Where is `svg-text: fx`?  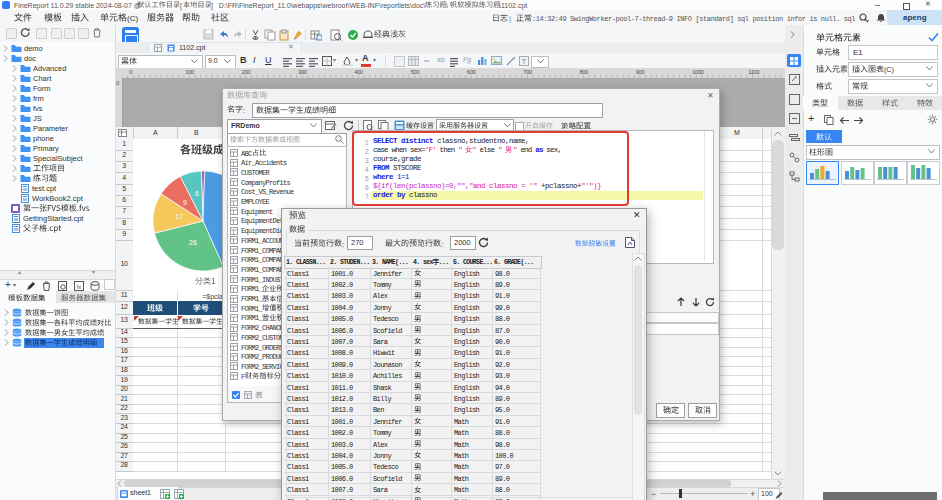 svg-text: fx is located at coordinates (80, 287).